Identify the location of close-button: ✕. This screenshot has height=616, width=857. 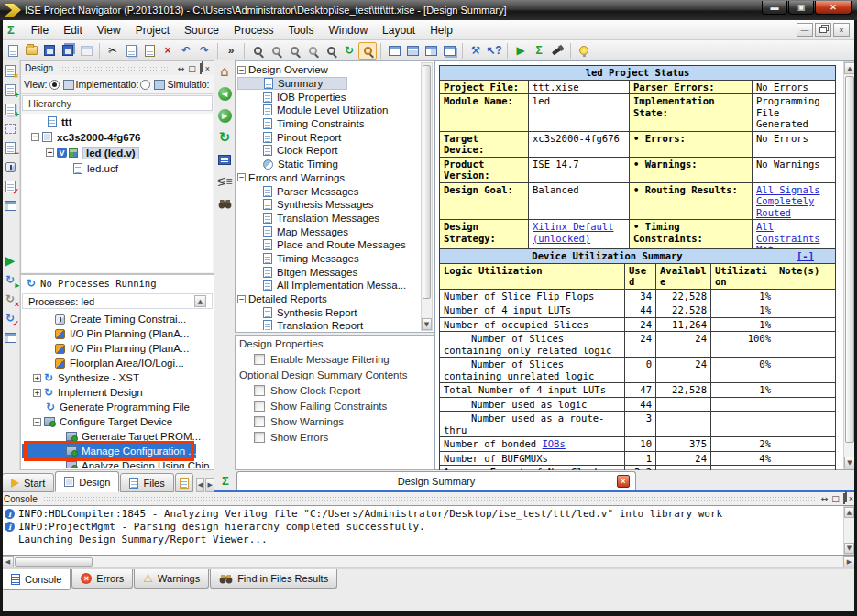
(833, 7).